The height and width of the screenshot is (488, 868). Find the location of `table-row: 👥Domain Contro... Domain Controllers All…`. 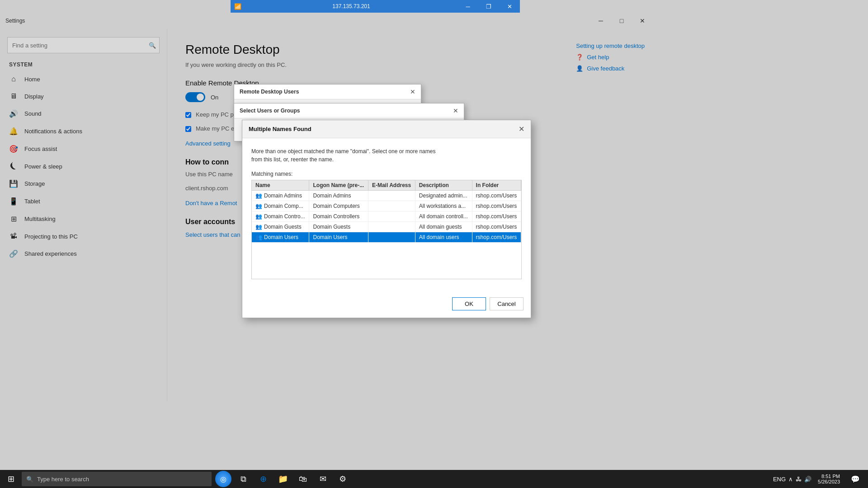

table-row: 👥Domain Contro... Domain Controllers All… is located at coordinates (387, 217).